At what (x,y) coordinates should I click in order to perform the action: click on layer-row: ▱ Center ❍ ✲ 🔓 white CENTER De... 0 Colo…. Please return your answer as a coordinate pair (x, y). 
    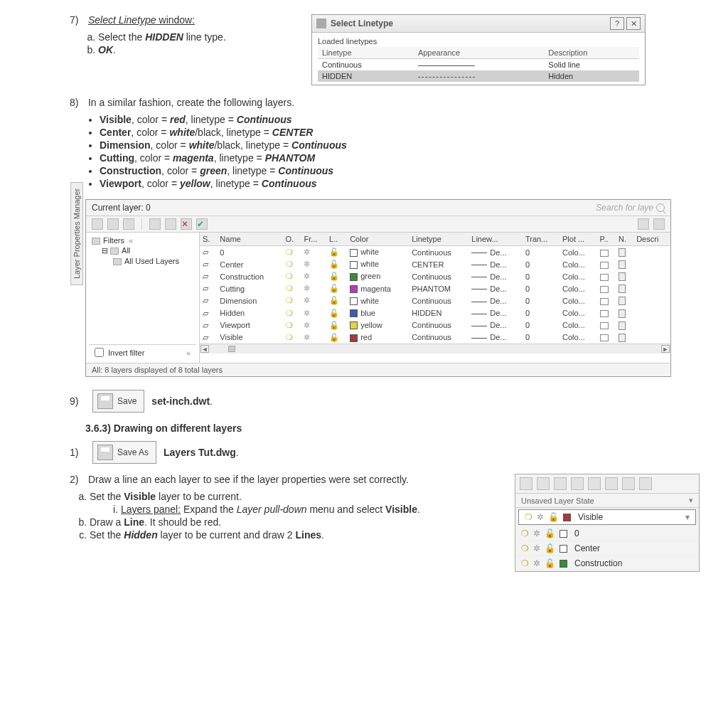
    Looking at the image, I should click on (435, 265).